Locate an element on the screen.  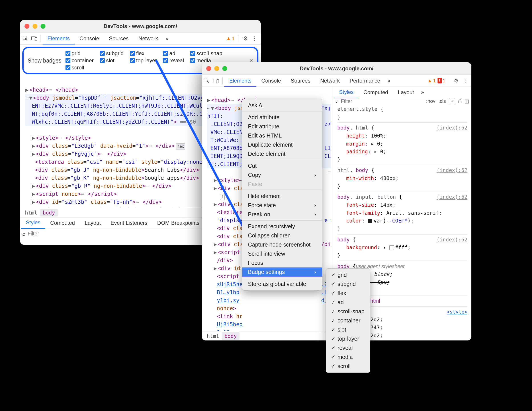
badge-scroll: scroll is located at coordinates (80, 68).